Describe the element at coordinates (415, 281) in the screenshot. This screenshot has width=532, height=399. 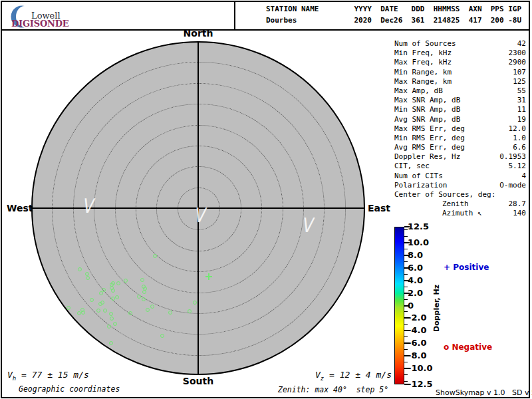
I see `colorbar-tick-label: 4.0` at that location.